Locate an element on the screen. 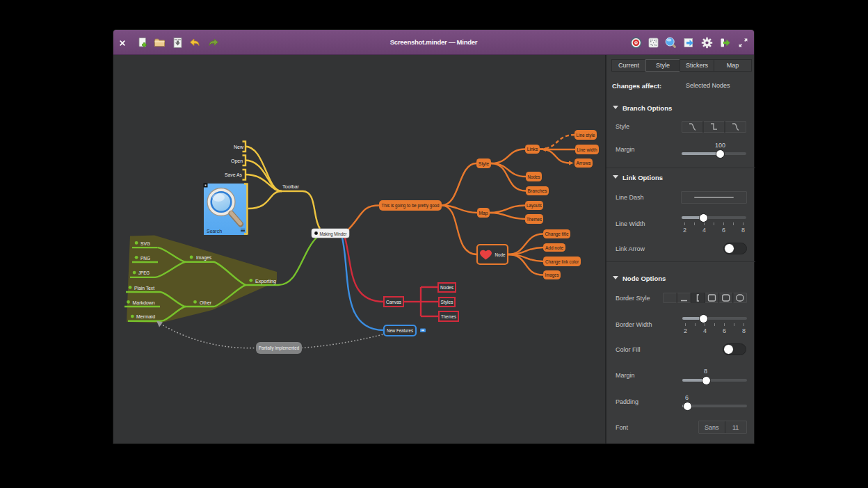  svg-text: JPEG is located at coordinates (144, 273).